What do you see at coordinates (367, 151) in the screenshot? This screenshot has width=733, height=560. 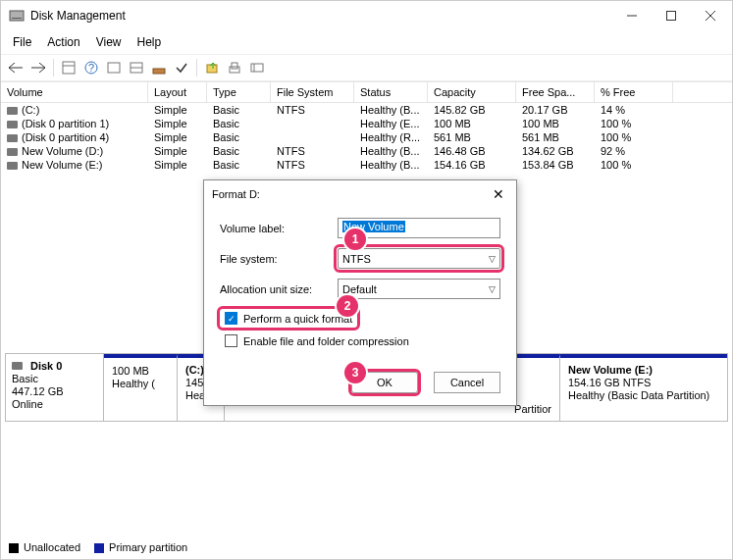 I see `table-row: New Volume (D:) Simple Basic NTFS Health…` at bounding box center [367, 151].